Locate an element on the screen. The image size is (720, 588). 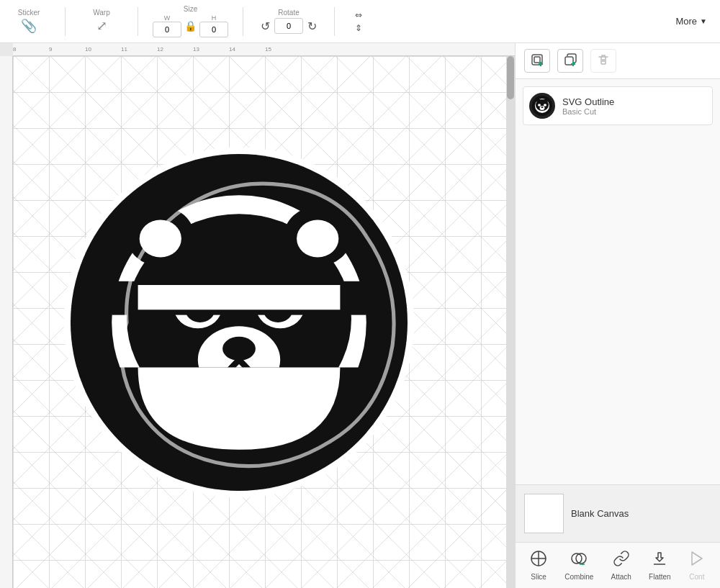
width-input is located at coordinates (167, 30).